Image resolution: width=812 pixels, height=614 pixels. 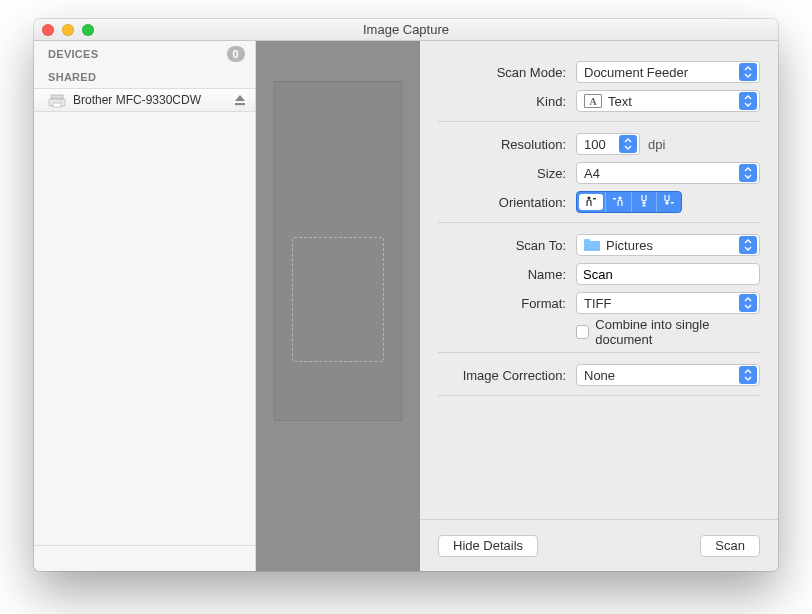 What do you see at coordinates (618, 202) in the screenshot?
I see `landscape-icon` at bounding box center [618, 202].